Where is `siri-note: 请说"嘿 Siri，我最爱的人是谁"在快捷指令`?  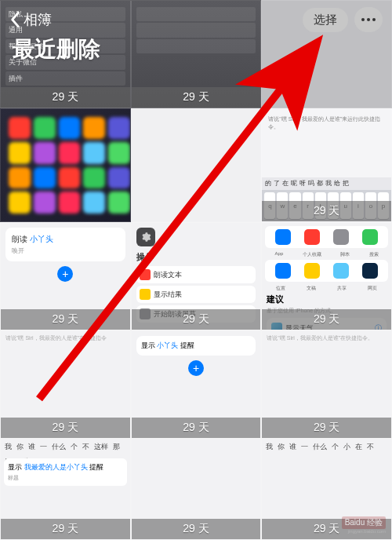 siri-note: 请说"嘿 Siri，我最爱的人是谁"在快捷指令 is located at coordinates (66, 338).